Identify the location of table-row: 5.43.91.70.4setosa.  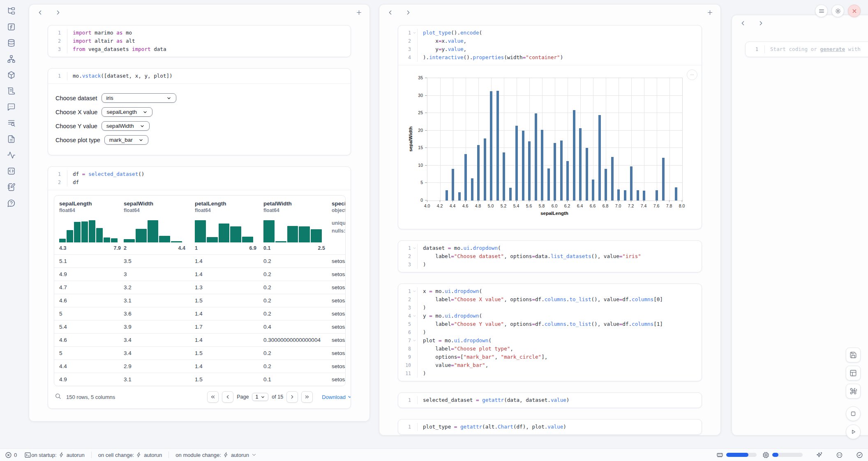
(200, 327).